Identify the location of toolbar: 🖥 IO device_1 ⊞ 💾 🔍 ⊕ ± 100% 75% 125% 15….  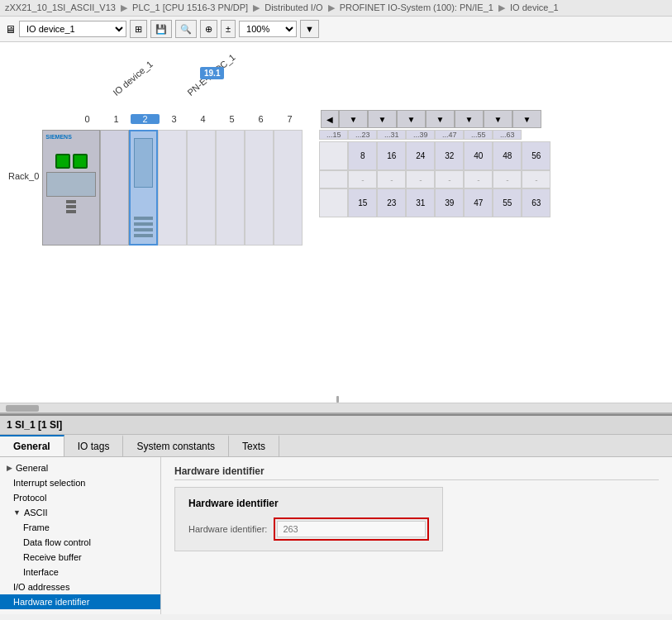
(336, 30).